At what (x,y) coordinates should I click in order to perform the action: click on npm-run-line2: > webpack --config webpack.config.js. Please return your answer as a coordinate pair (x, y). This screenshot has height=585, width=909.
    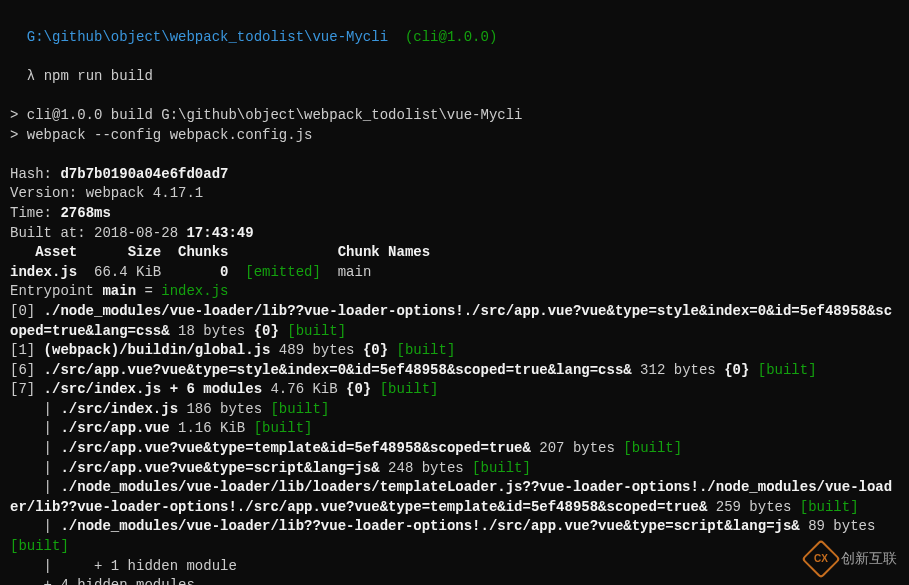
    Looking at the image, I should click on (454, 136).